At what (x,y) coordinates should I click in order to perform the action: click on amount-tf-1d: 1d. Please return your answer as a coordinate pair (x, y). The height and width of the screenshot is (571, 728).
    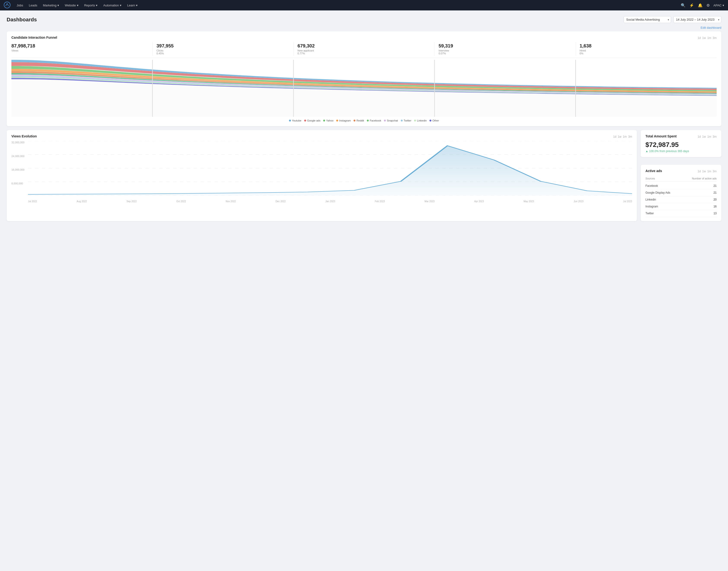
    Looking at the image, I should click on (699, 137).